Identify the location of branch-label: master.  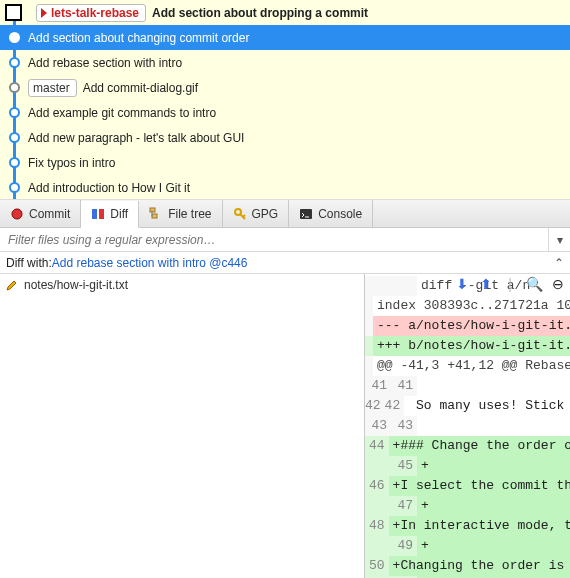
(52, 88).